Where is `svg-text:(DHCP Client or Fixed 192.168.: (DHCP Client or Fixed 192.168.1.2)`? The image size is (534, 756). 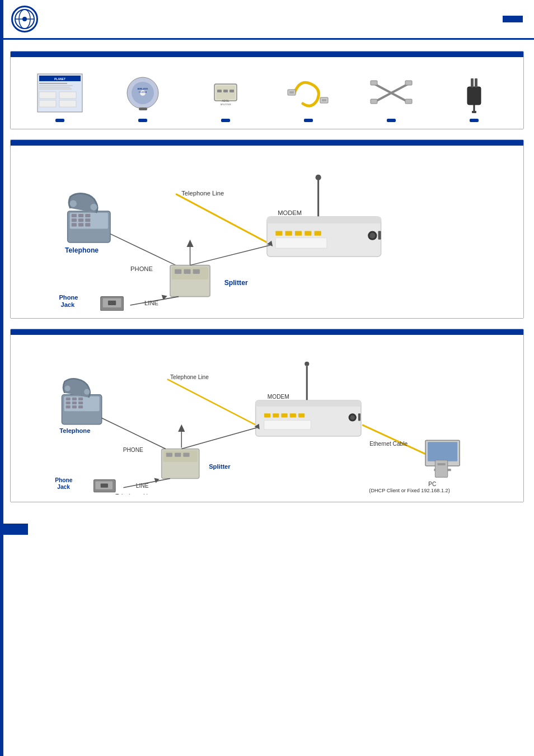 svg-text:(DHCP Client or Fixed 192.168.: (DHCP Client or Fixed 192.168.1.2) is located at coordinates (409, 491).